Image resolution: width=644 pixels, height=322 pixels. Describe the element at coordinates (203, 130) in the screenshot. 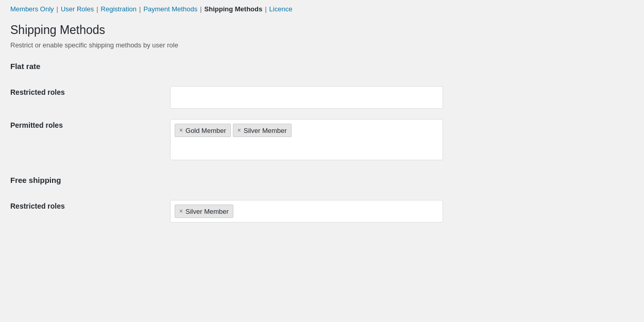

I see `tag-gold-member: × Gold Member` at that location.